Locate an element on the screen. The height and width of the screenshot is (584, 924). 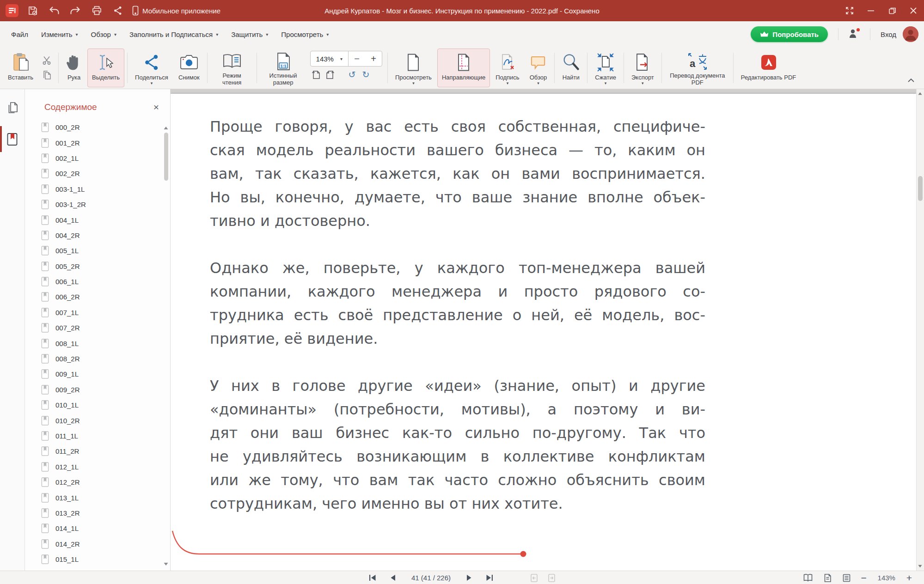
page-number-display: 41 (41 / 226) is located at coordinates (431, 578).